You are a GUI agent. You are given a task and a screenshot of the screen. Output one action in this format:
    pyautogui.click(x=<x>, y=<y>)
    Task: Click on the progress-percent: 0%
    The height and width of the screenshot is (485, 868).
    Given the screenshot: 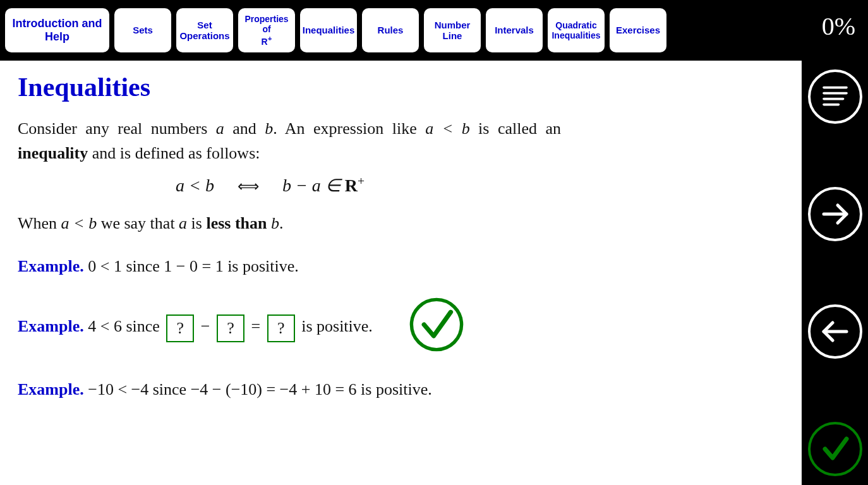 What is the action you would take?
    pyautogui.click(x=839, y=27)
    